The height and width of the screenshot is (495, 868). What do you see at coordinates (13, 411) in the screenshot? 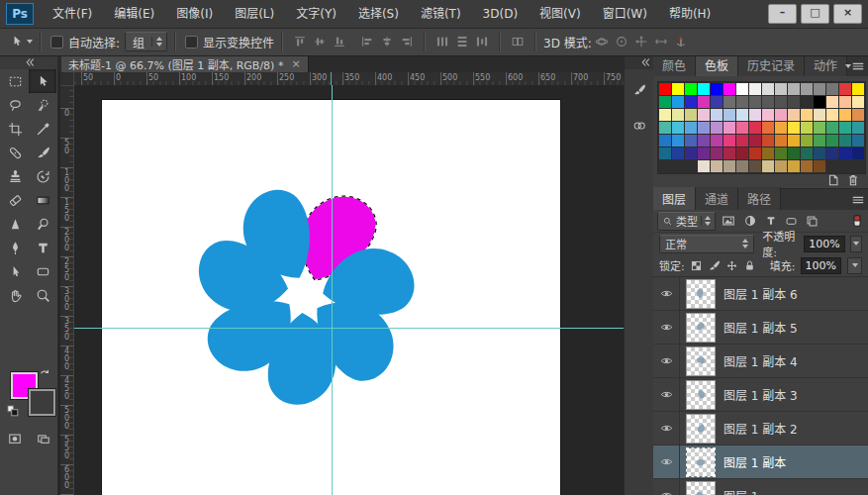
I see `default-colors-icon` at bounding box center [13, 411].